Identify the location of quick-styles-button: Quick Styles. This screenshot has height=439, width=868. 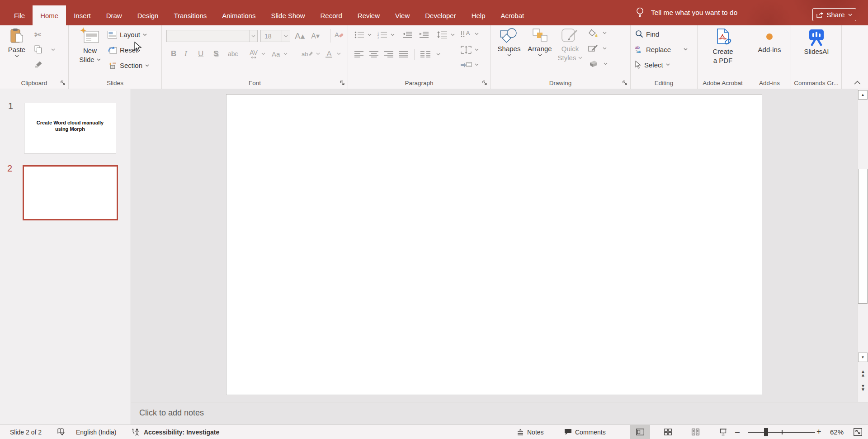
(570, 45).